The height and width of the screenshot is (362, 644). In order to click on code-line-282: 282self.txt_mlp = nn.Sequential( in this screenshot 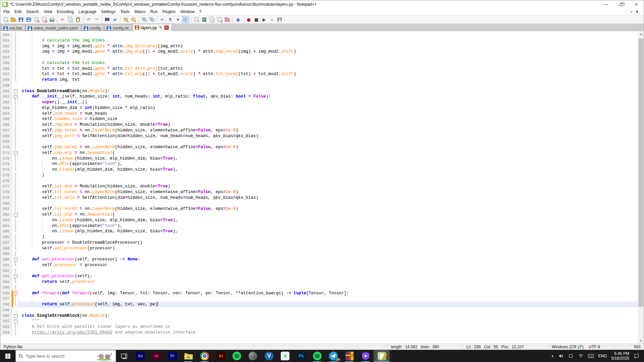, I will do `click(319, 215)`.